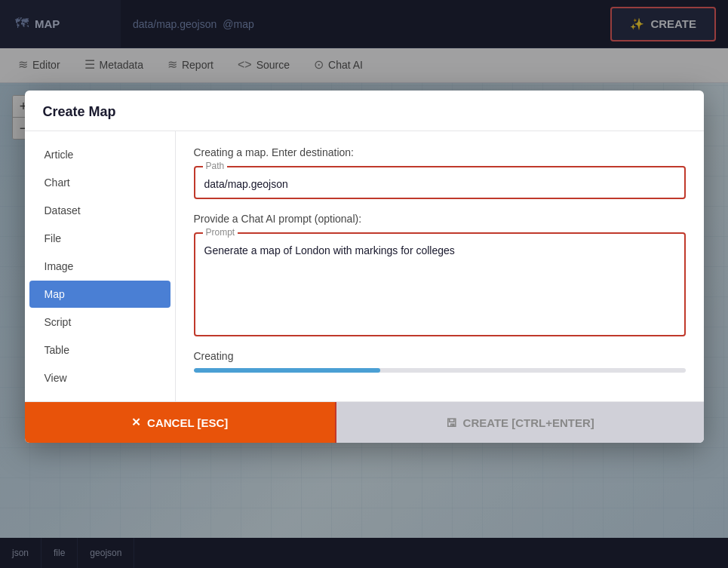 Image resolution: width=728 pixels, height=568 pixels. What do you see at coordinates (529, 422) in the screenshot?
I see `create-confirm-label: CREATE [CTRL+ENTER]` at bounding box center [529, 422].